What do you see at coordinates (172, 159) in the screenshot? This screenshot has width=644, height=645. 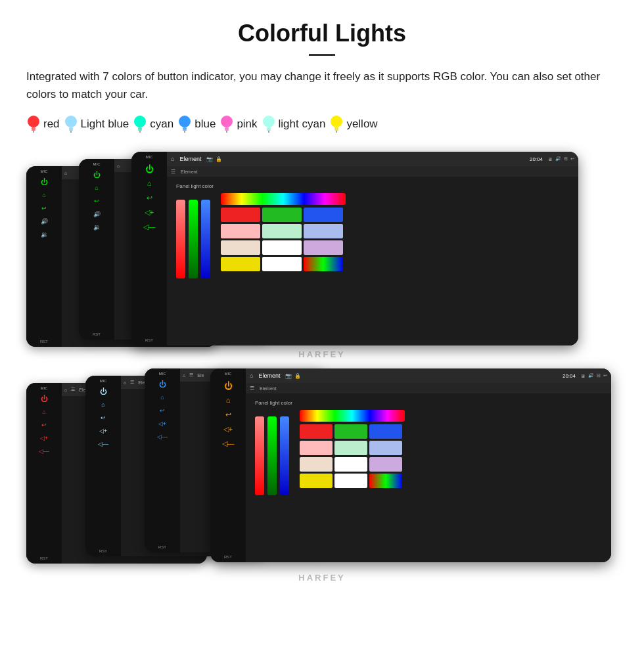 I see `topbar-home-icon: ⌂` at bounding box center [172, 159].